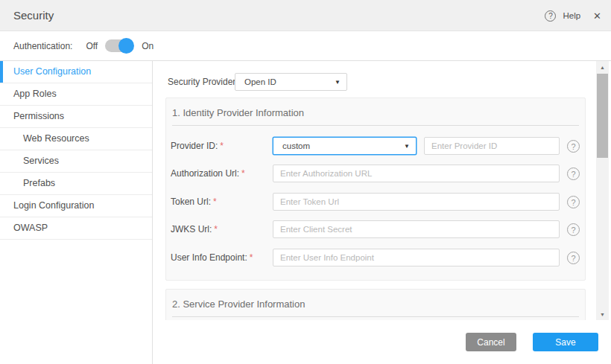  I want to click on authorization-url-row: Authorization Url:* ?, so click(376, 173).